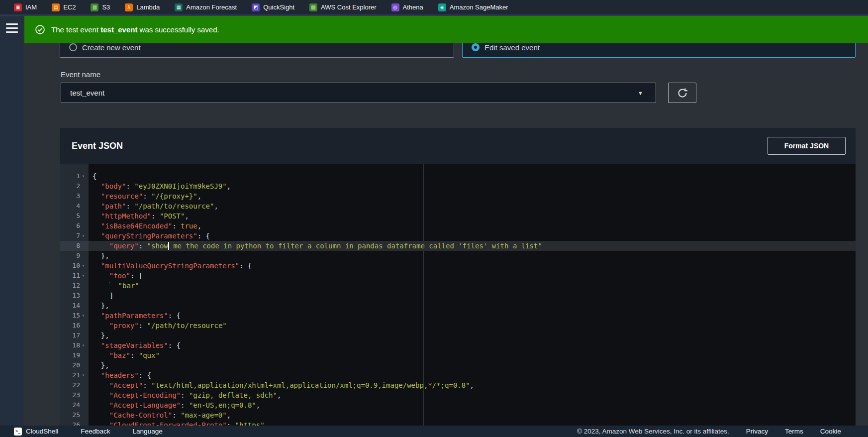  What do you see at coordinates (158, 246) in the screenshot?
I see `token: "show` at bounding box center [158, 246].